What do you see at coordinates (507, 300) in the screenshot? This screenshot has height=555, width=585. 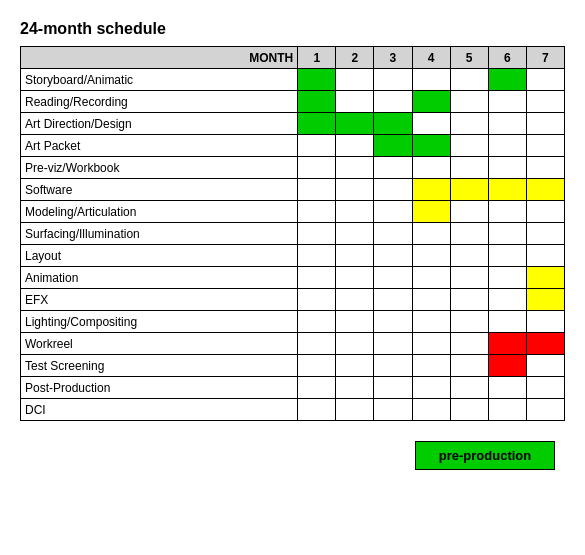 I see `cell-r10-c5` at bounding box center [507, 300].